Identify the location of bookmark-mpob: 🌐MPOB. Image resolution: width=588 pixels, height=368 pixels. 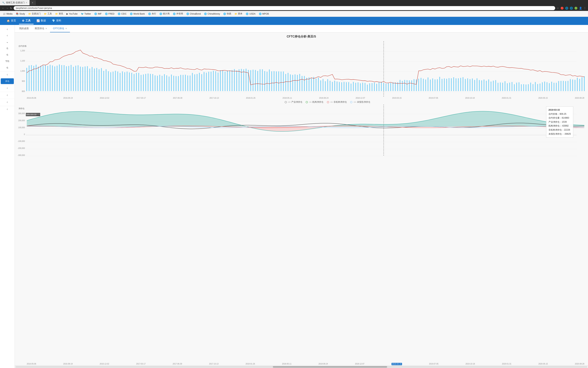
(264, 14).